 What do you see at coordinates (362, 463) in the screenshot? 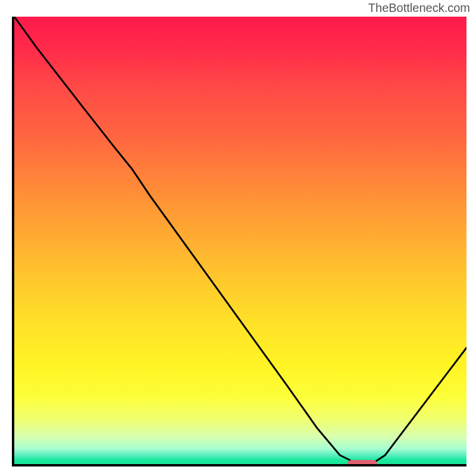
I see `optimal-marker` at bounding box center [362, 463].